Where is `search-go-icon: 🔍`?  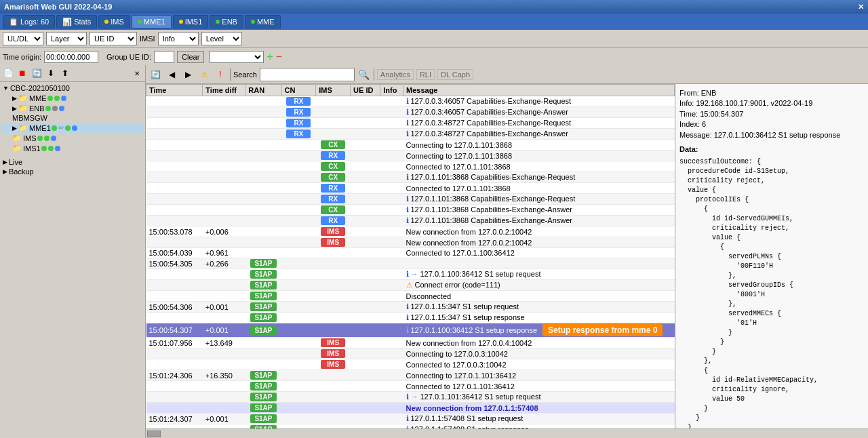
search-go-icon: 🔍 is located at coordinates (364, 75).